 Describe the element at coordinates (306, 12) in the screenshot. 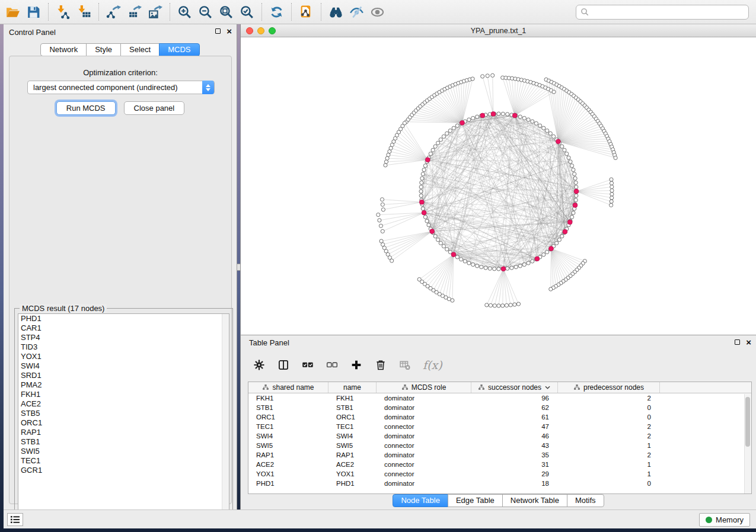

I see `share-document-button` at that location.